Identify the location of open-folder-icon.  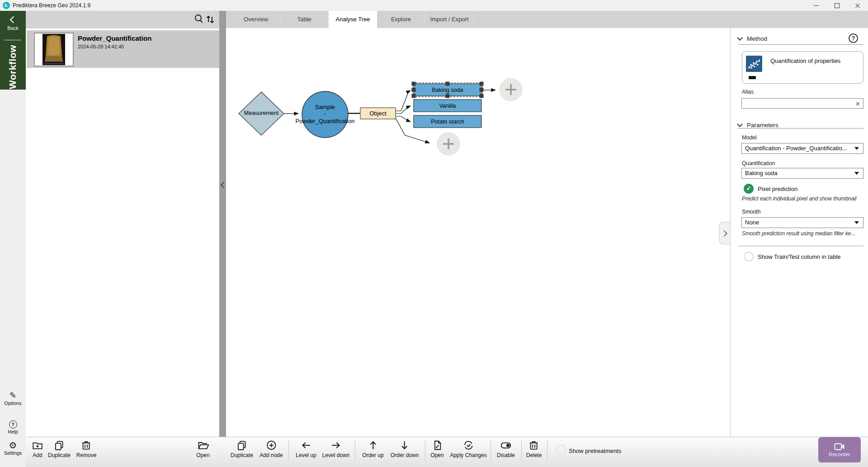
(203, 445).